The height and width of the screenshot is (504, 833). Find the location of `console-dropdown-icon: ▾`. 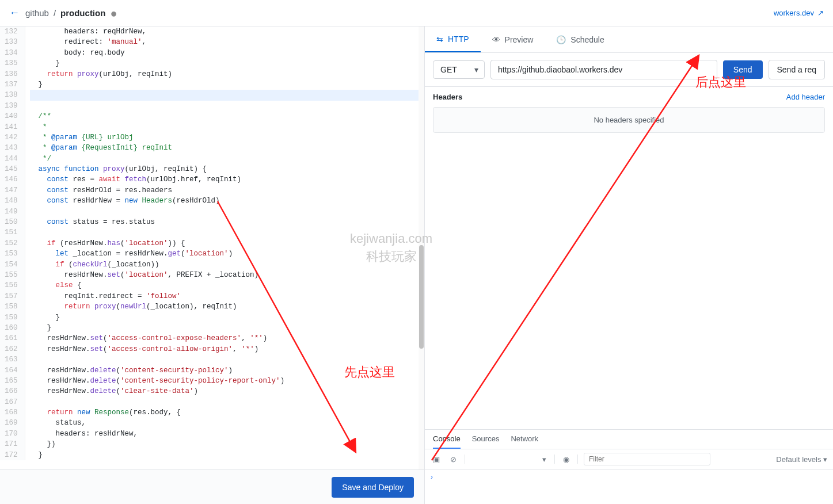

console-dropdown-icon: ▾ is located at coordinates (545, 459).